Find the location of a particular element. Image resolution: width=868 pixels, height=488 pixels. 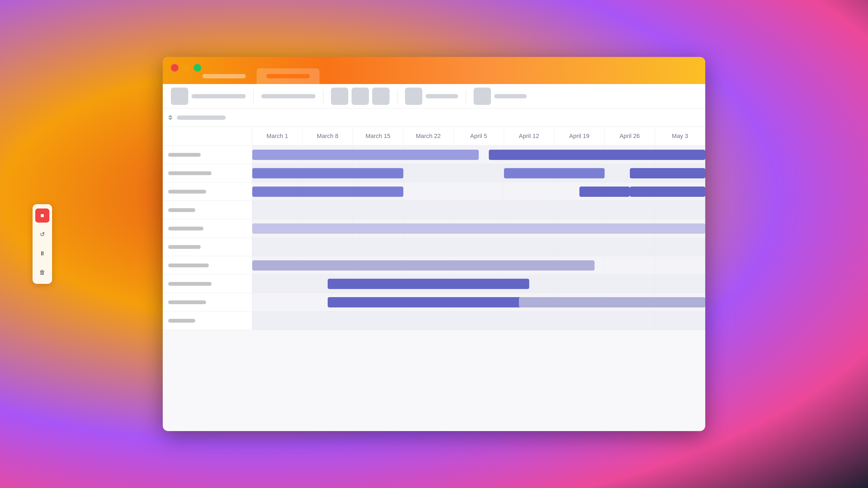

row-label-col-header is located at coordinates (208, 136).